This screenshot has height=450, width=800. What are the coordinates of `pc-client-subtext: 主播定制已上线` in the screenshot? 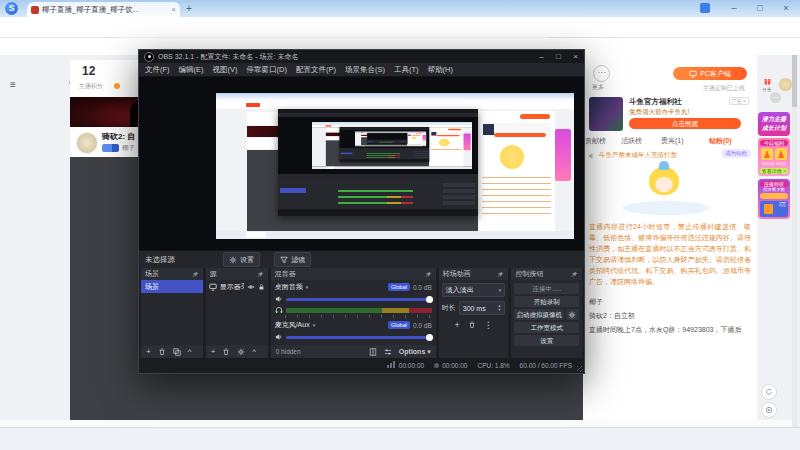 It's located at (724, 88).